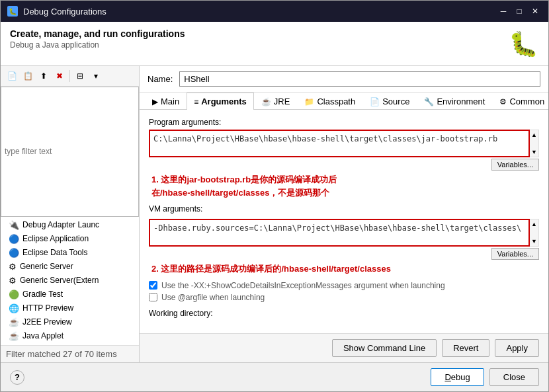 The width and height of the screenshot is (549, 392). I want to click on vm-scroll-down: ▼, so click(534, 241).